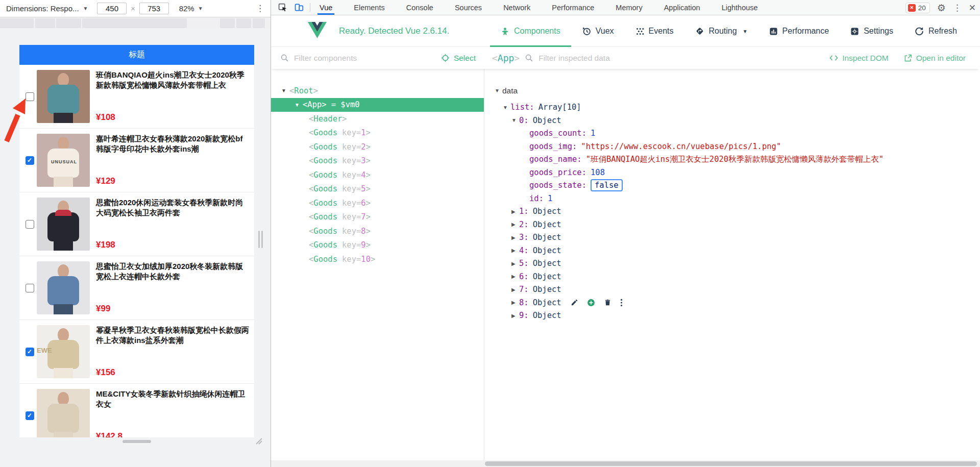  Describe the element at coordinates (682, 7) in the screenshot. I see `tab-application: Application` at that location.